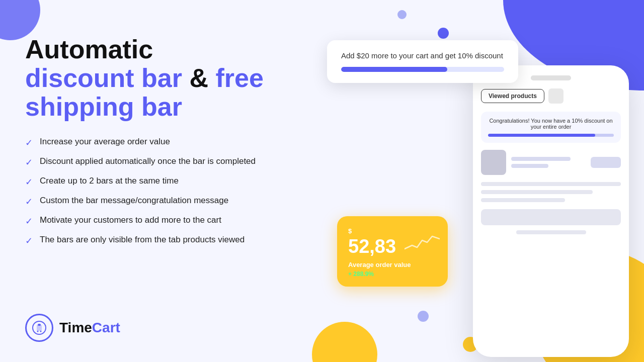  Describe the element at coordinates (156, 192) in the screenshot. I see `features-list: ✓Increase your average order value✓Disco…` at that location.